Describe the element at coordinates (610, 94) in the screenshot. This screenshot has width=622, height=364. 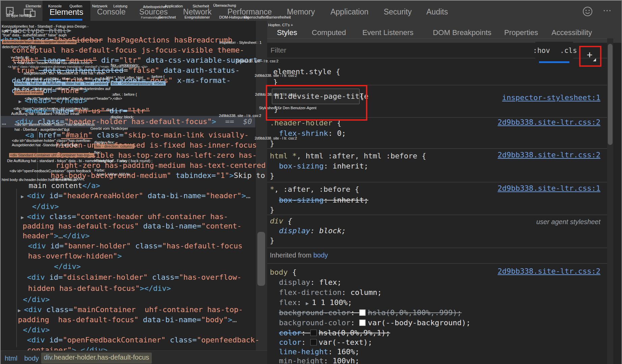
I see `styles-scrollbar-thumb` at that location.